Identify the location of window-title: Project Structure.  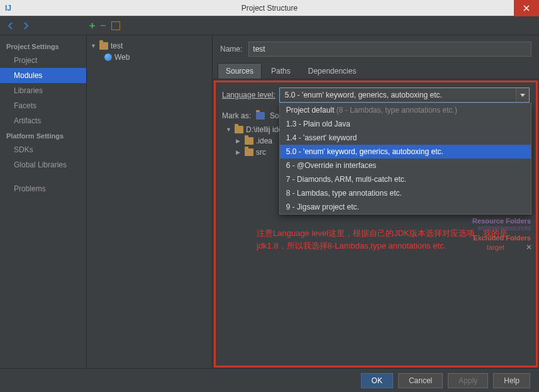
(269, 8).